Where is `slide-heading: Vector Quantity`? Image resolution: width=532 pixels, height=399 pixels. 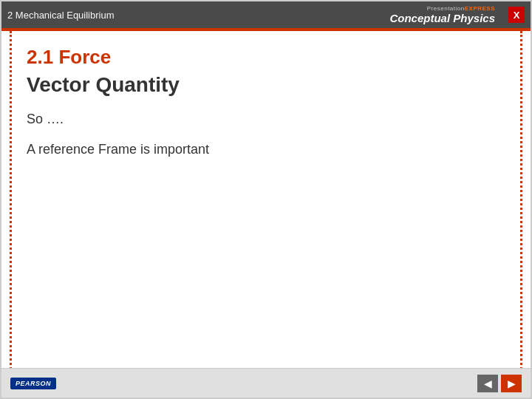 slide-heading: Vector Quantity is located at coordinates (266, 85).